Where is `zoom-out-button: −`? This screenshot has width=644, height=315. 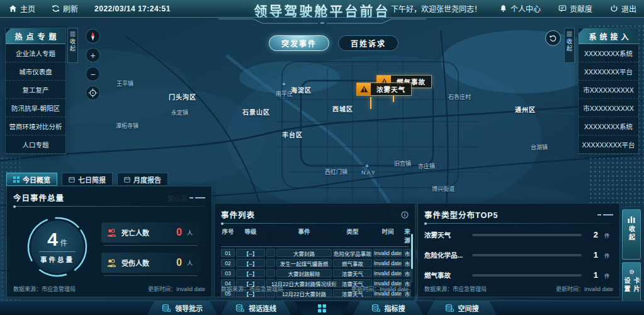 zoom-out-button: − is located at coordinates (93, 74).